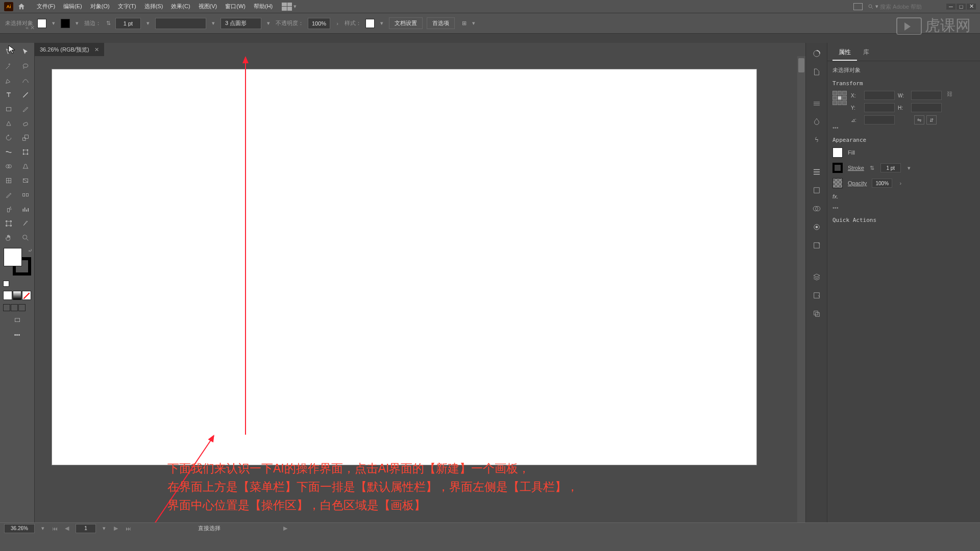 The image size is (980, 551). I want to click on vertical-scrollbar, so click(801, 289).